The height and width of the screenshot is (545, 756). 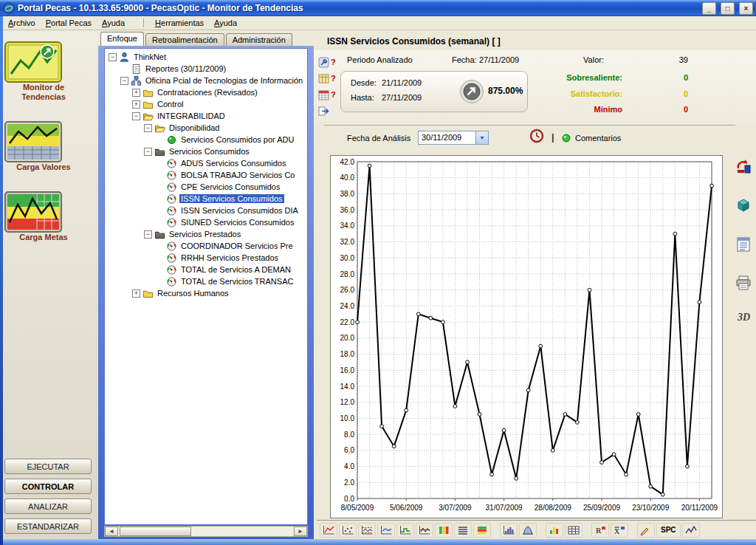 I want to click on module-monitor-de-tendencias: Monitor de Tendencias, so click(x=44, y=72).